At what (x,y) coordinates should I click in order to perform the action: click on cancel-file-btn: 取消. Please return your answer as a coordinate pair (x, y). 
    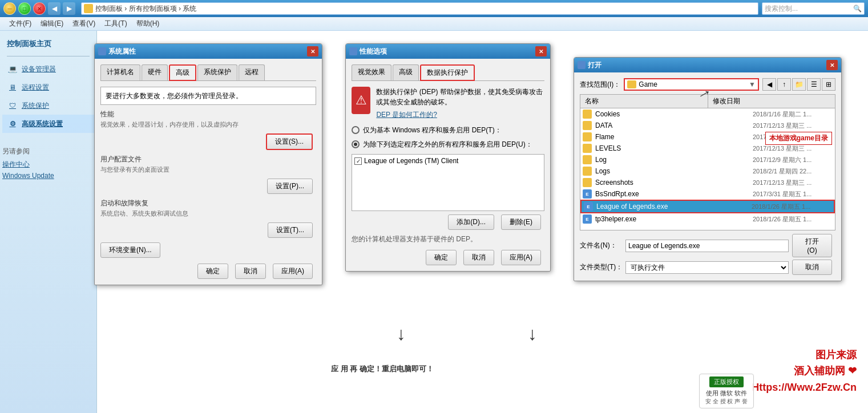
    Looking at the image, I should click on (812, 267).